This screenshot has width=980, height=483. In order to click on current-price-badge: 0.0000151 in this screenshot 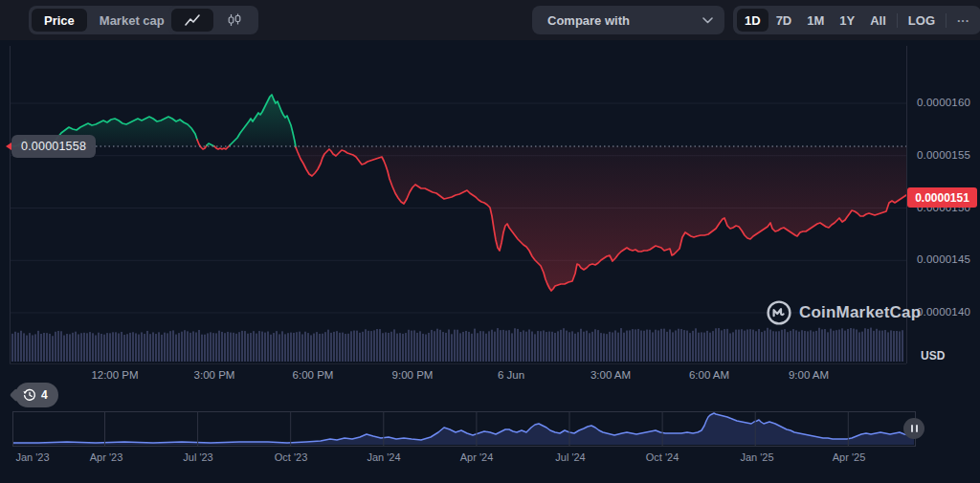, I will do `click(942, 197)`.